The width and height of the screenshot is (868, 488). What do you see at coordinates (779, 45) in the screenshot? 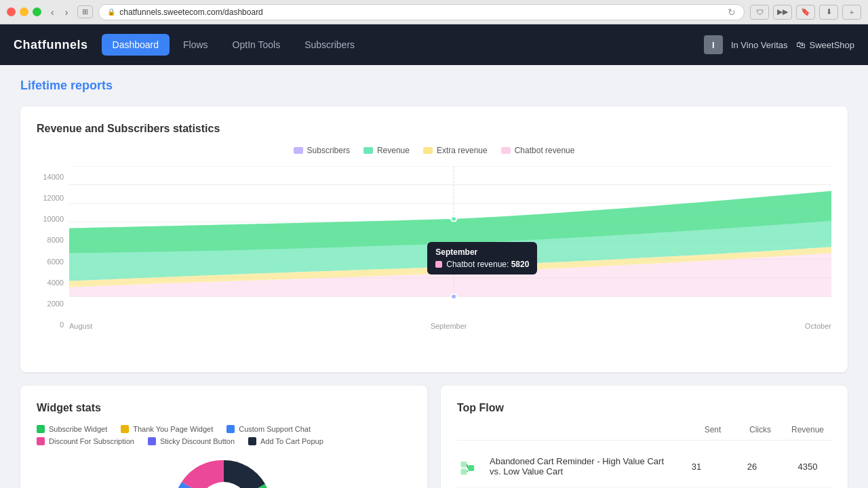
I see `navbar-right-section: I In Vino Veritas 🛍 SweetShop` at bounding box center [779, 45].